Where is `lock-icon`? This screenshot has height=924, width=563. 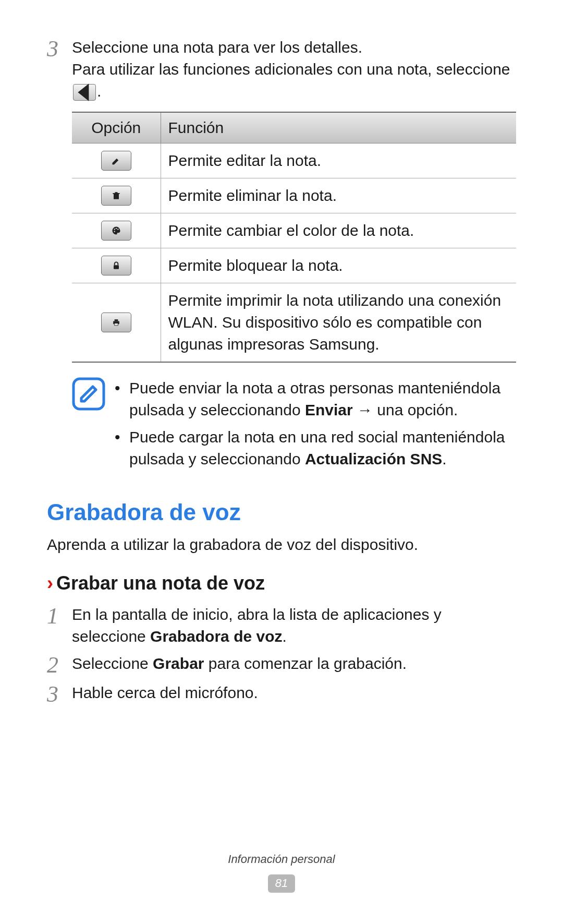
lock-icon is located at coordinates (116, 266).